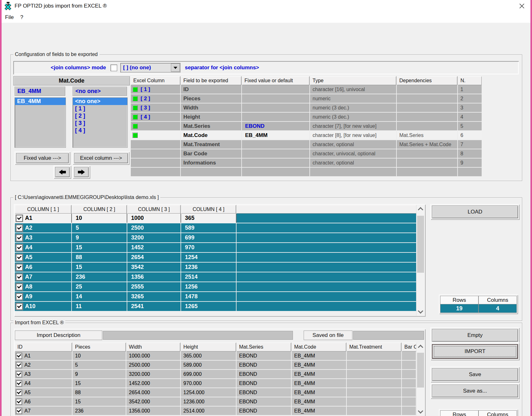 This screenshot has width=532, height=416. What do you see at coordinates (306, 131) in the screenshot?
I see `field-mapping-body: [ 1 ] ID character [16], univocal 1 [ 2 …` at bounding box center [306, 131].